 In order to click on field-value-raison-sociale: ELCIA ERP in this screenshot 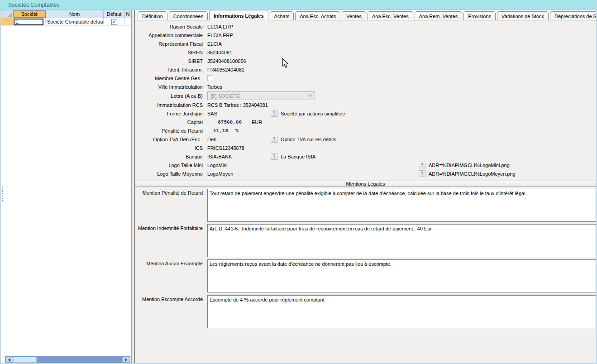, I will do `click(220, 27)`.